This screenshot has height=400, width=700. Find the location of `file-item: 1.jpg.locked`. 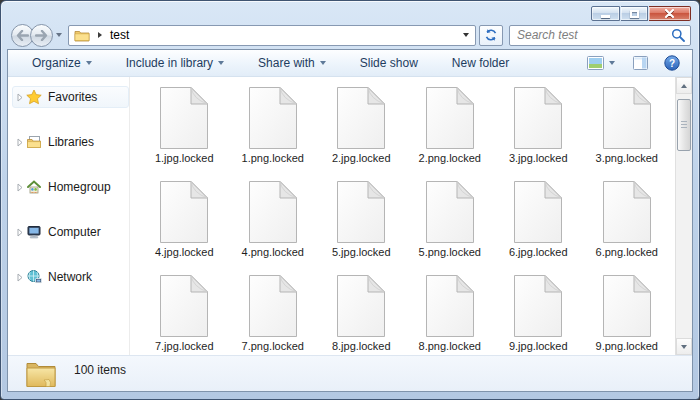

file-item: 1.jpg.locked is located at coordinates (184, 133).